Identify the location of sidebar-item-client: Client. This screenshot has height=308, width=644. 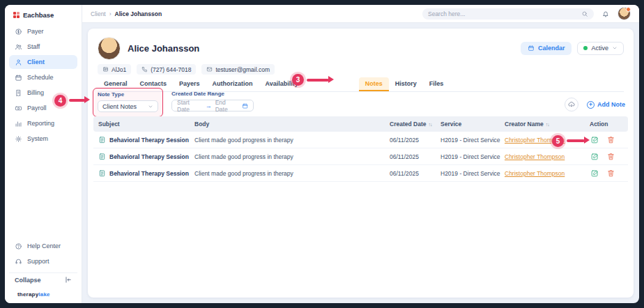
(43, 62).